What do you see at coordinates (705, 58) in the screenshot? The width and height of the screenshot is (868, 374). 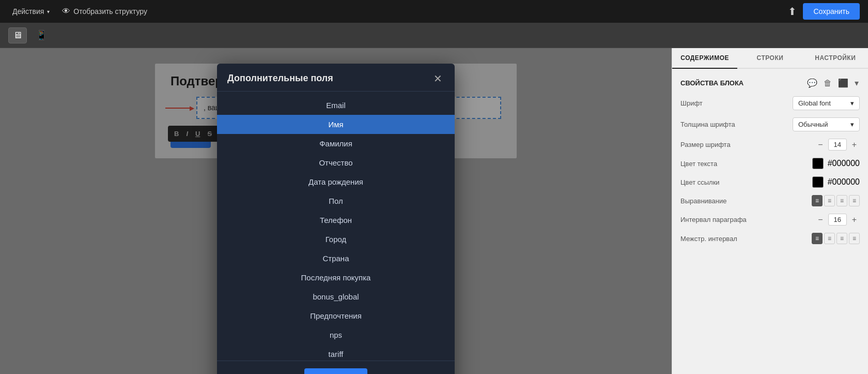 I see `tab-content: Содержимое` at bounding box center [705, 58].